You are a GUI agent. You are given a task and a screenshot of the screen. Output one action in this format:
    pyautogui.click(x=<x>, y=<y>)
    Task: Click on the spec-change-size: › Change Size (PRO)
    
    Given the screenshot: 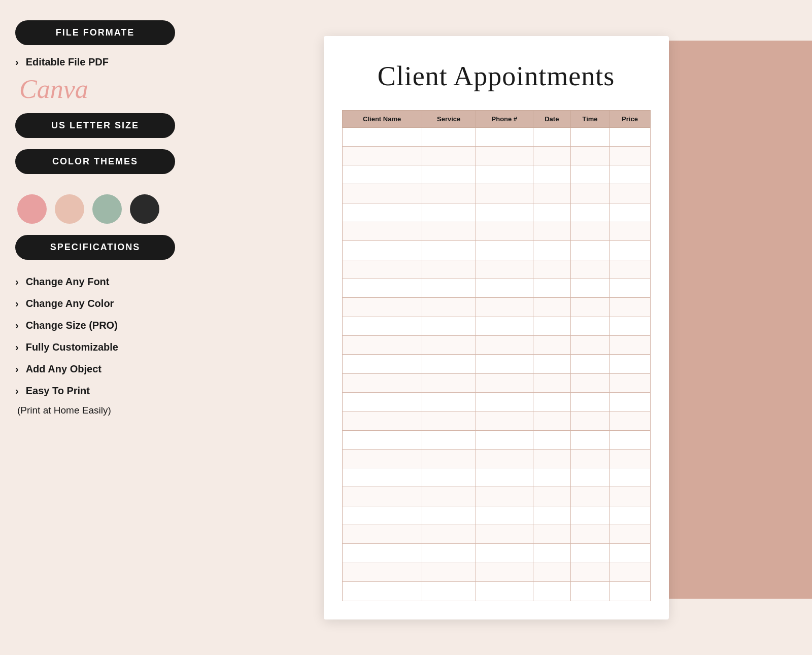 What is the action you would take?
    pyautogui.click(x=95, y=326)
    